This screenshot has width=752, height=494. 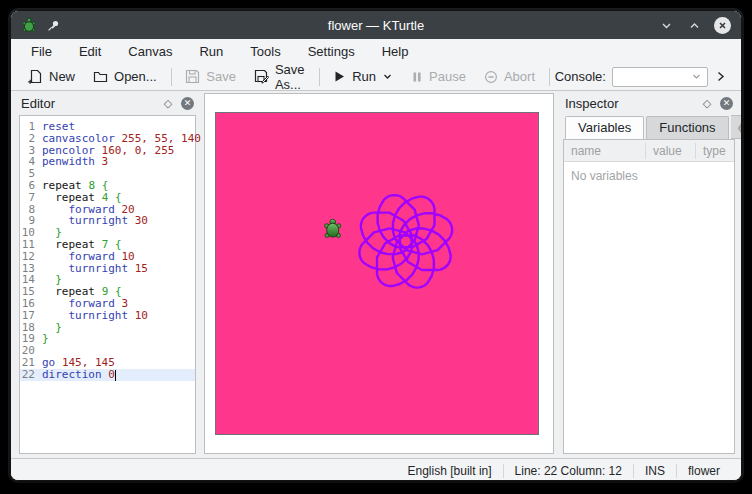 What do you see at coordinates (150, 52) in the screenshot?
I see `menu-canvas: Canvas` at bounding box center [150, 52].